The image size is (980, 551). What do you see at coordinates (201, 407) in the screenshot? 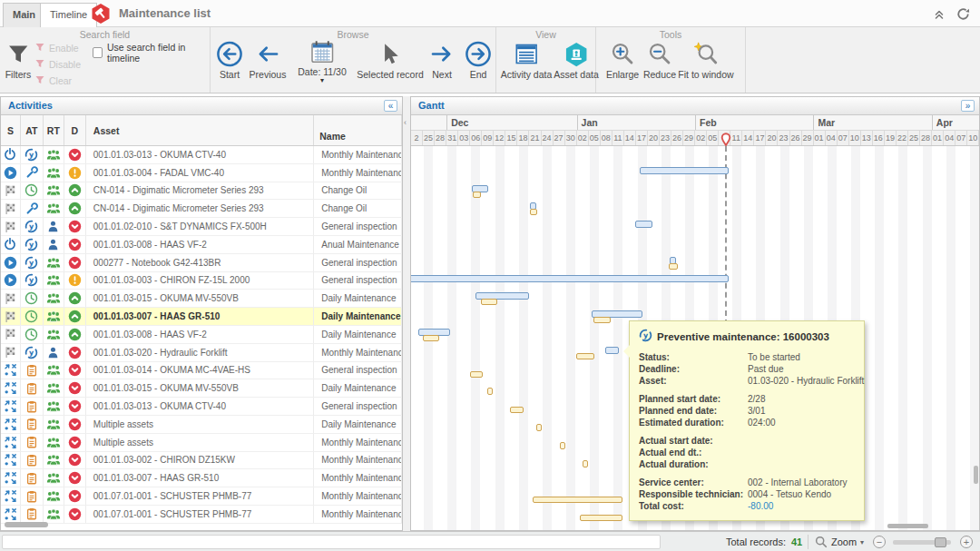
I see `table-row: 001.01.03-013 - OKUMA CTV-40General insp…` at bounding box center [201, 407].